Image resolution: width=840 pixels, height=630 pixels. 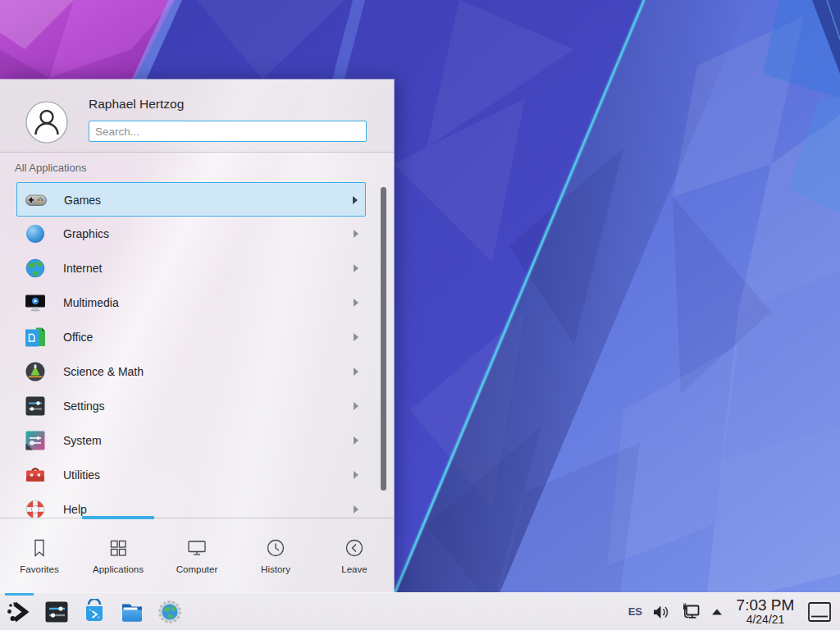 I want to click on taskbar-app-icons, so click(x=94, y=612).